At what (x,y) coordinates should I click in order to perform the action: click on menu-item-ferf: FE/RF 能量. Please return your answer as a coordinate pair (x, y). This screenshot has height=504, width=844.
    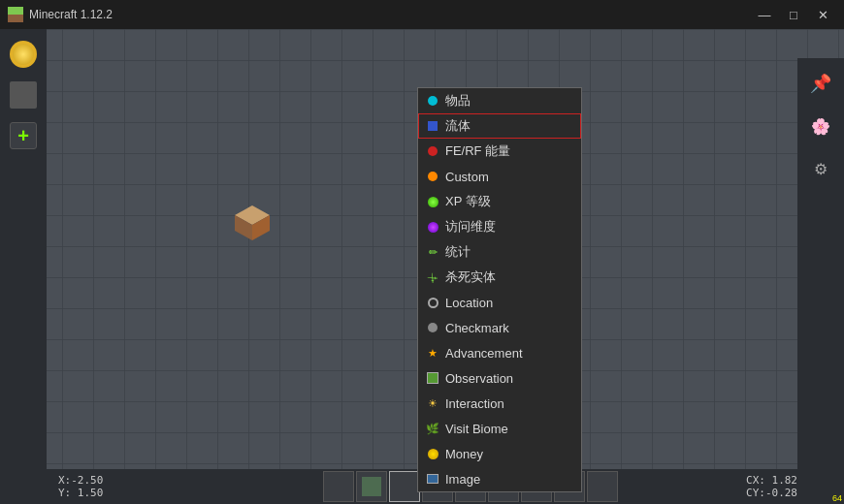
    Looking at the image, I should click on (500, 151).